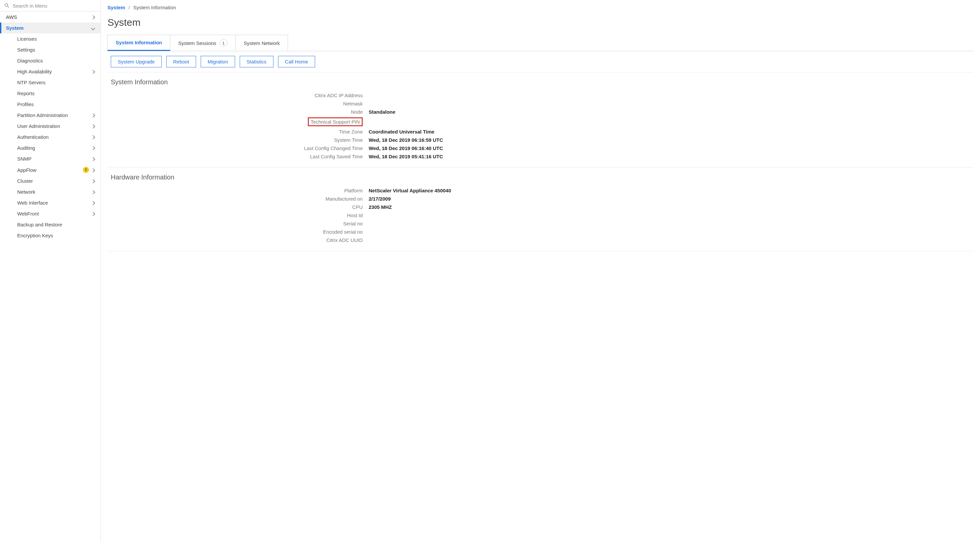  Describe the element at coordinates (33, 203) in the screenshot. I see `sidebar-item-label: Web Interface` at that location.